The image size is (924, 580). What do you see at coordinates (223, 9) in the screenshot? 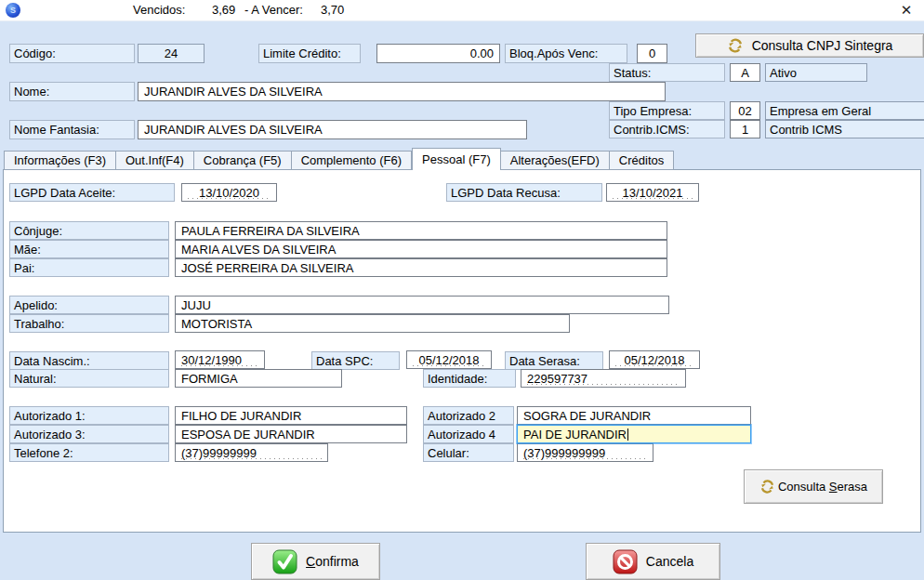
I see `vencidos-value: 3,69` at bounding box center [223, 9].